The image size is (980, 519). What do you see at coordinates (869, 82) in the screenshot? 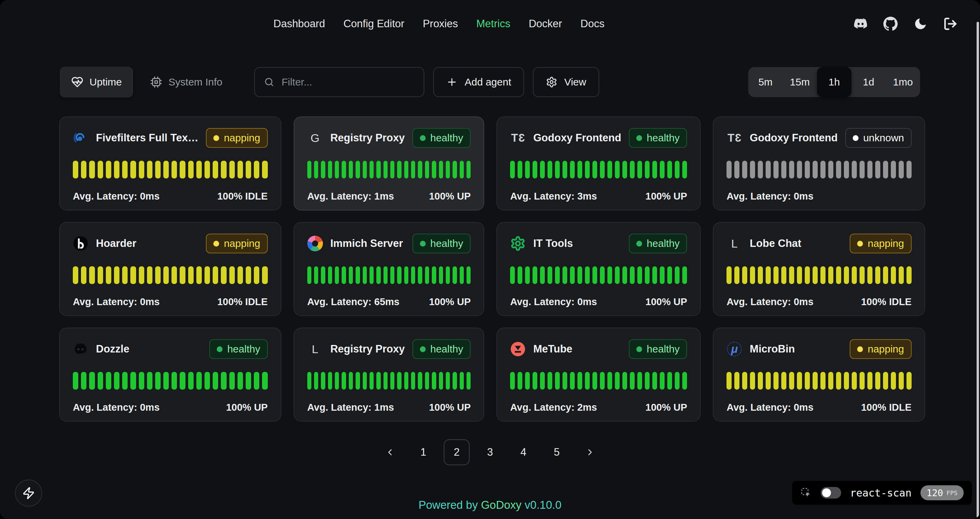
I see `time-range-1d: 1d` at bounding box center [869, 82].